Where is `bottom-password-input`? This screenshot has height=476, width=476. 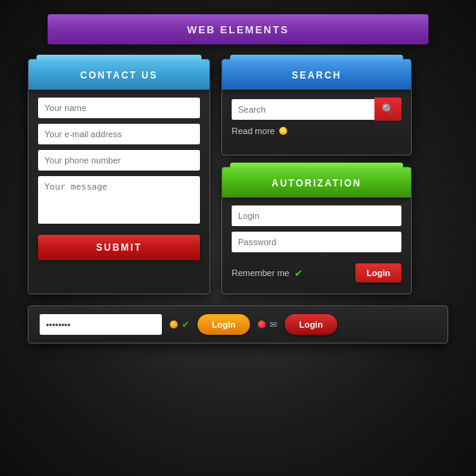
bottom-password-input is located at coordinates (101, 324).